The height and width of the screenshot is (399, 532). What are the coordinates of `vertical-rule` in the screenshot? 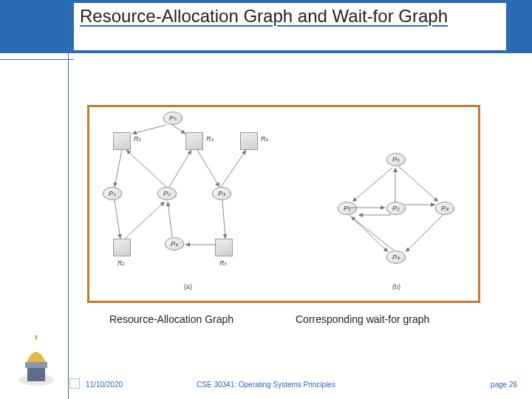 It's located at (68, 200).